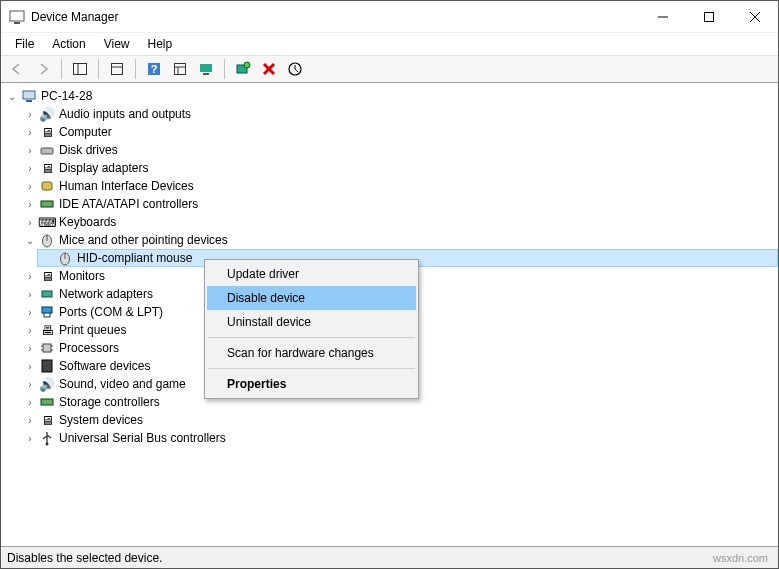 This screenshot has width=779, height=569. What do you see at coordinates (312, 298) in the screenshot?
I see `ctx-disable-device: Disable device` at bounding box center [312, 298].